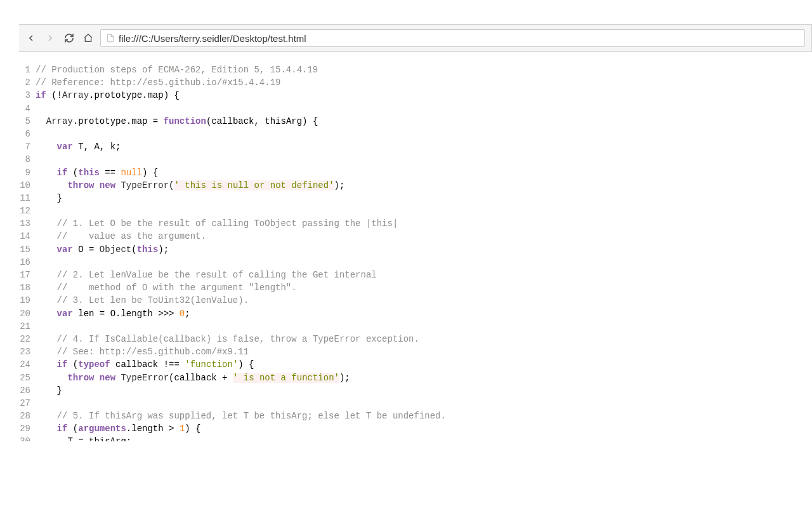  What do you see at coordinates (27, 339) in the screenshot?
I see `line-number: 22` at bounding box center [27, 339].